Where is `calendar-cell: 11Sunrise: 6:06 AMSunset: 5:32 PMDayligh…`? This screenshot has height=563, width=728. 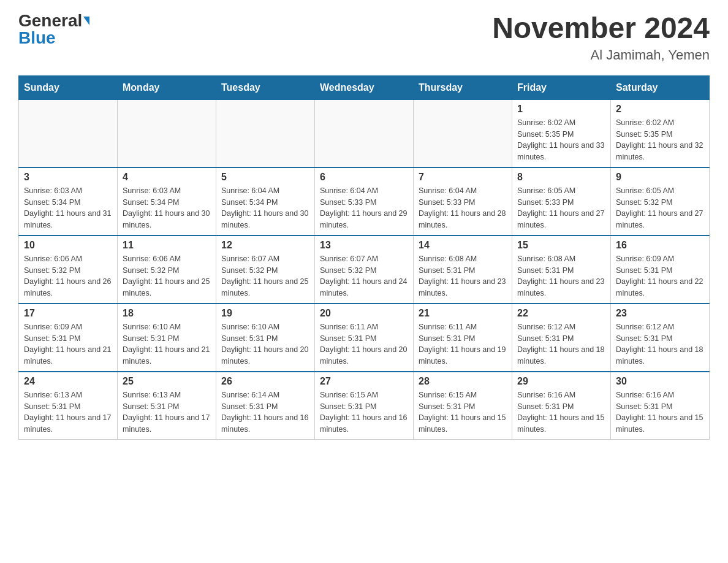
calendar-cell: 11Sunrise: 6:06 AMSunset: 5:32 PMDayligh… is located at coordinates (167, 270).